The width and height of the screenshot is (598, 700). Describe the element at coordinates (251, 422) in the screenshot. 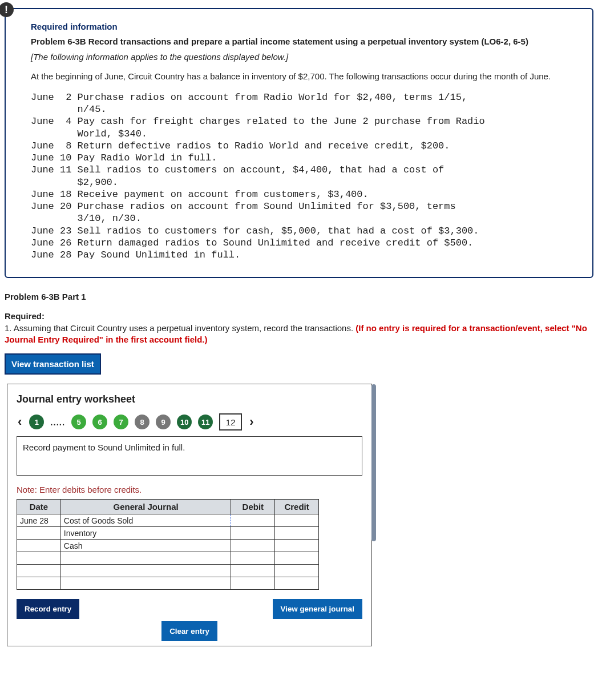

I see `tab-next-chevron-icon: ›` at that location.